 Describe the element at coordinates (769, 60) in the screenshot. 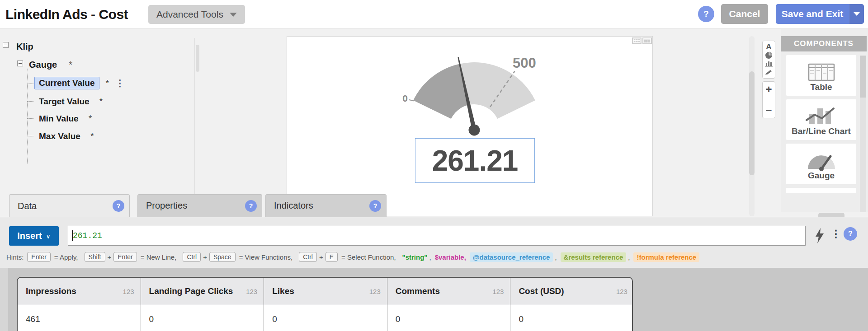

I see `canvas-tools: A` at that location.